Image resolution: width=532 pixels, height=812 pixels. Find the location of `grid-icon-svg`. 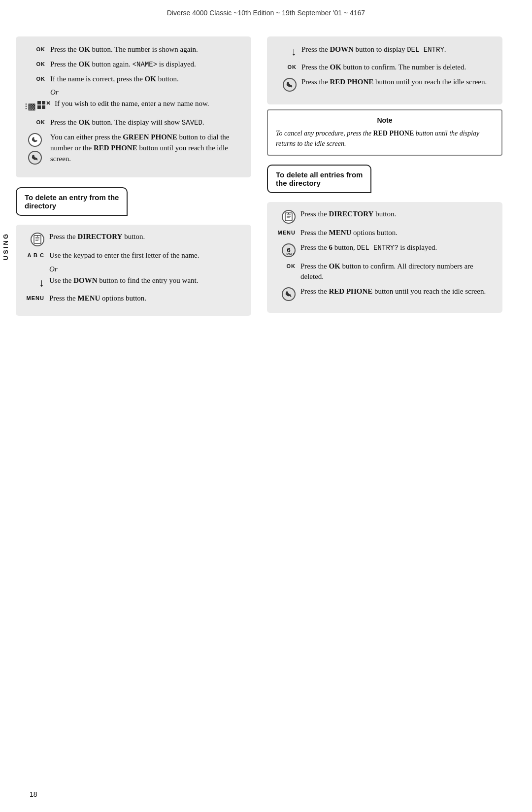

grid-icon-svg is located at coordinates (43, 106).